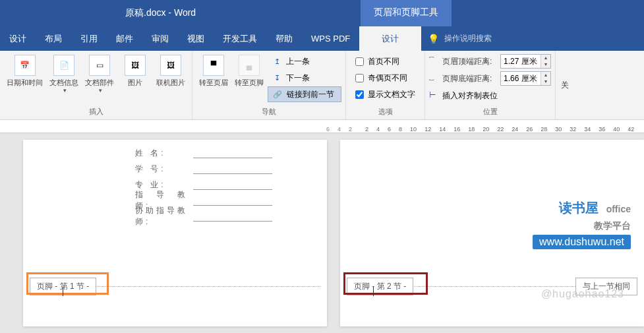 The image size is (644, 333). Describe the element at coordinates (471, 79) in the screenshot. I see `footer-bottom-label: 页脚底端距离:` at that location.